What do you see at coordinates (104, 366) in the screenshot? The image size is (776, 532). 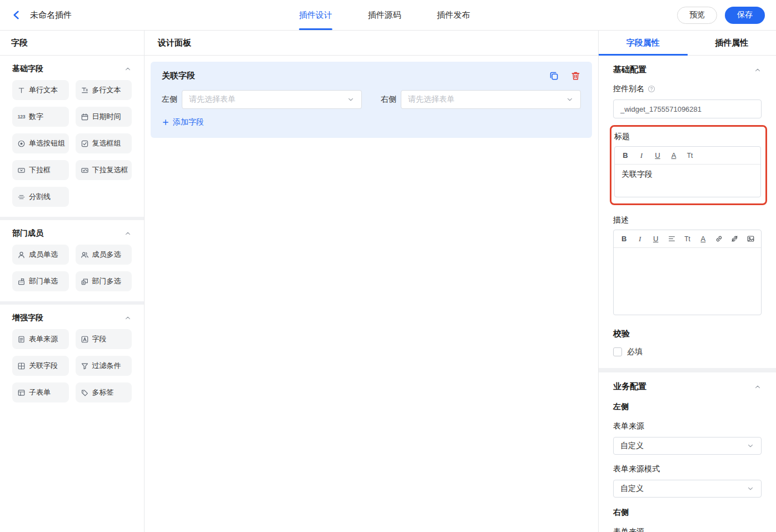 I see `field-item-filter-condition: 过滤条件` at bounding box center [104, 366].